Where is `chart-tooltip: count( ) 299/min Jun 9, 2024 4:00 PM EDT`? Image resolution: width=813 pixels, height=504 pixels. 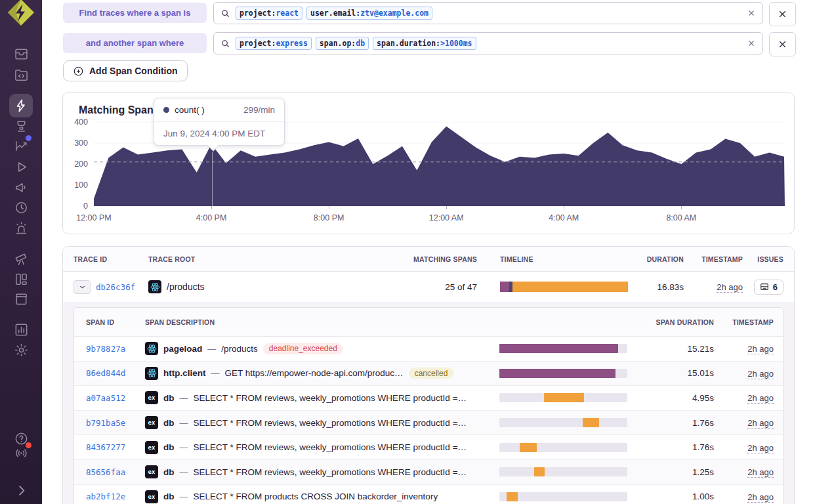
chart-tooltip: count( ) 299/min Jun 9, 2024 4:00 PM EDT is located at coordinates (219, 122).